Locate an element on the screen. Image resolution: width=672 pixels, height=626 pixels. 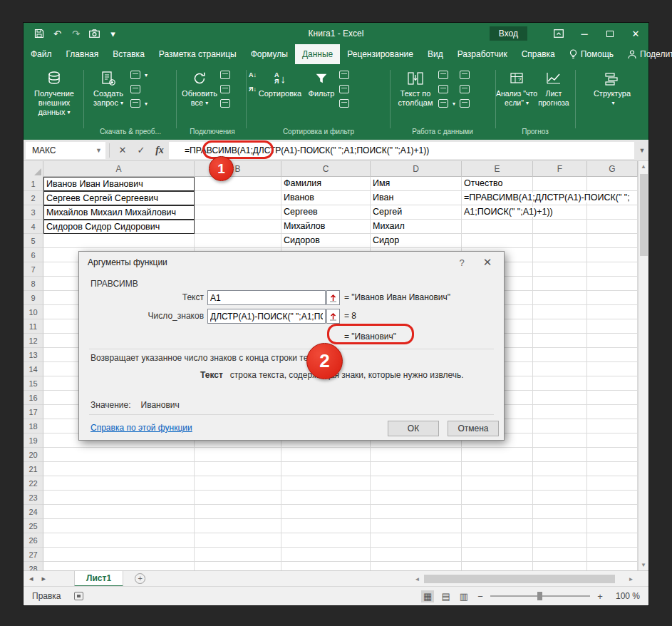
cell-B23 is located at coordinates (238, 498).